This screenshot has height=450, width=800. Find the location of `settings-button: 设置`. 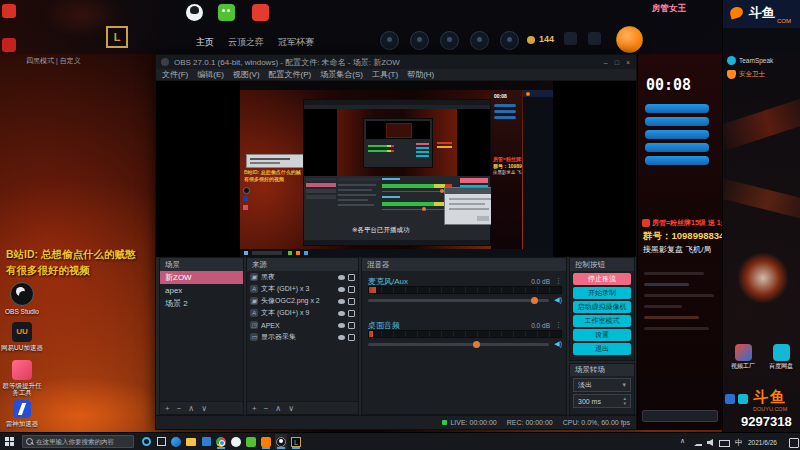

settings-button: 设置 is located at coordinates (602, 335).